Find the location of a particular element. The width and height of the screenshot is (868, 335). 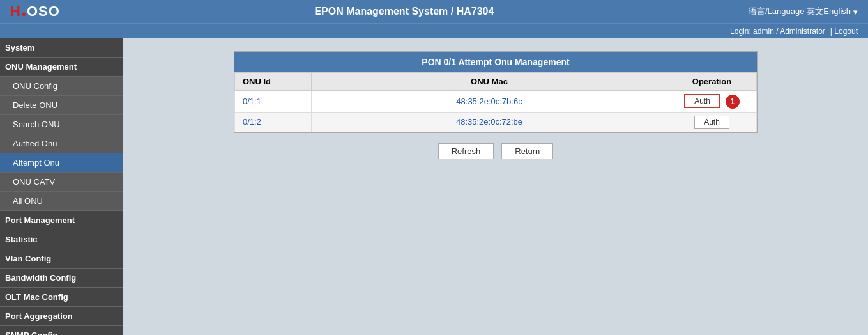

sidebar-item-all-onu: All ONU is located at coordinates (61, 201).